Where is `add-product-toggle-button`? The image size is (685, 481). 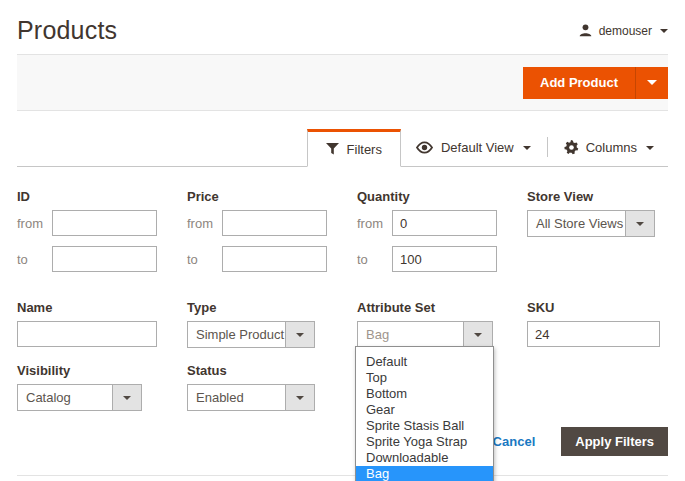
add-product-toggle-button is located at coordinates (652, 83).